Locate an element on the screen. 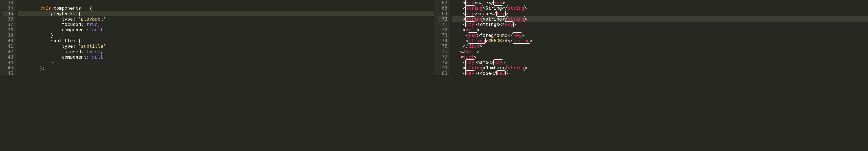 This screenshot has width=868, height=151. token: } is located at coordinates (52, 62).